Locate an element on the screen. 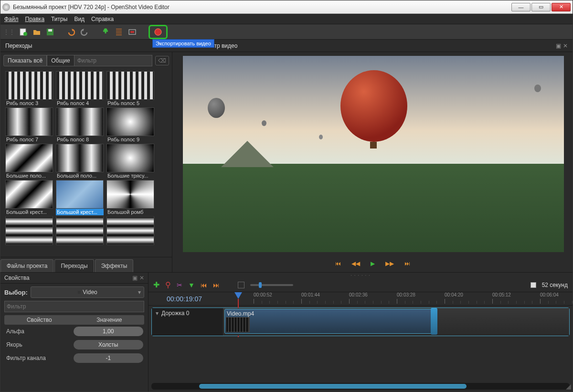 The width and height of the screenshot is (573, 392). properties-filter-input is located at coordinates (74, 307).